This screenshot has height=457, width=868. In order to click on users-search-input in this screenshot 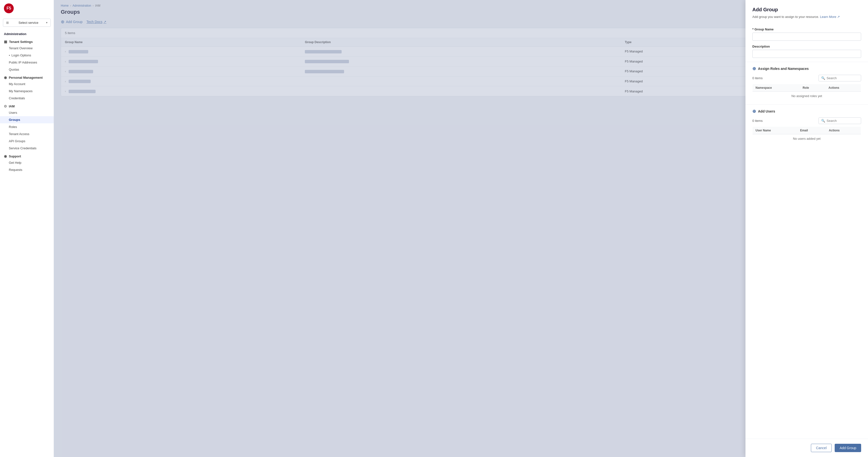, I will do `click(842, 121)`.